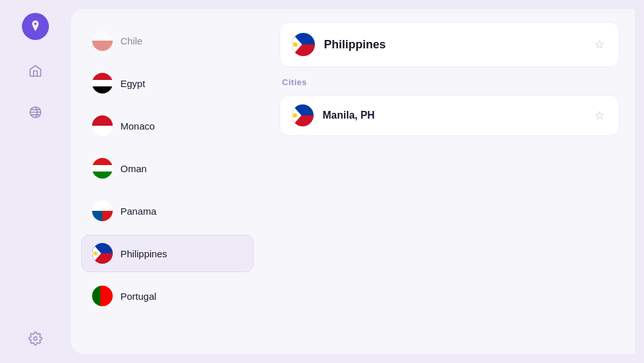  What do you see at coordinates (138, 126) in the screenshot?
I see `country-name-monaco: Monaco` at bounding box center [138, 126].